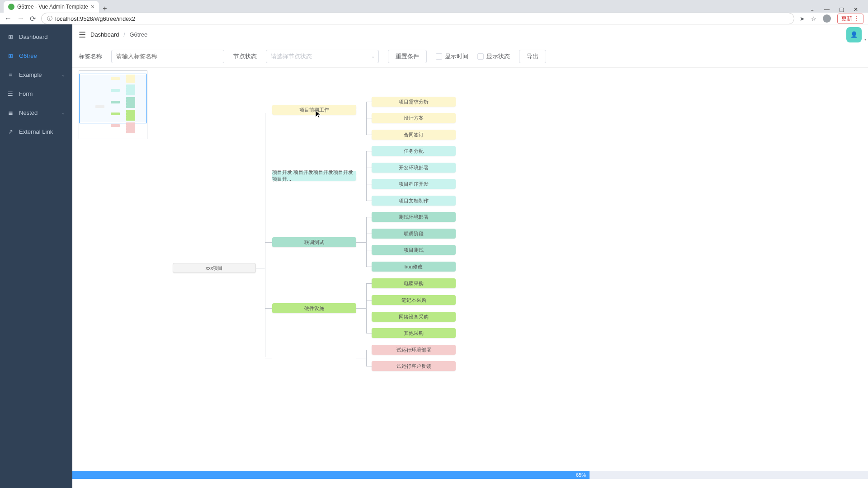 The image size is (868, 488). I want to click on sidebar-item-dashboard: ⊞ Dashboard, so click(36, 37).